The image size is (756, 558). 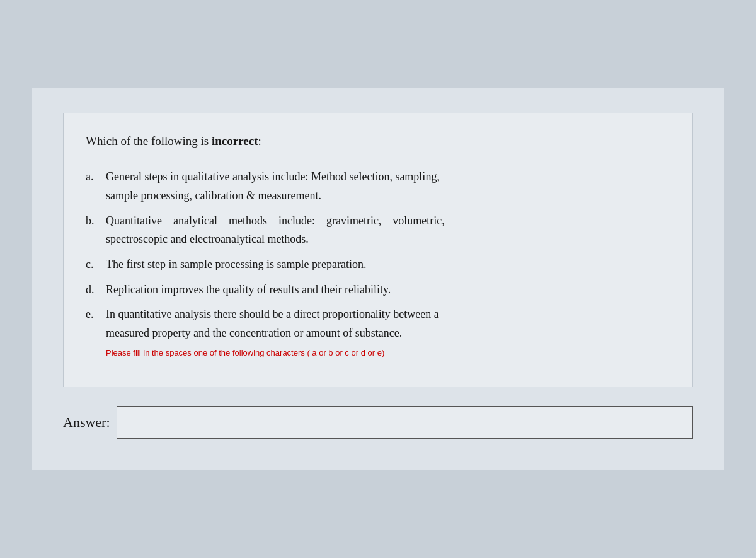 I want to click on question-title: Which of the following is incorrect:, so click(x=378, y=141).